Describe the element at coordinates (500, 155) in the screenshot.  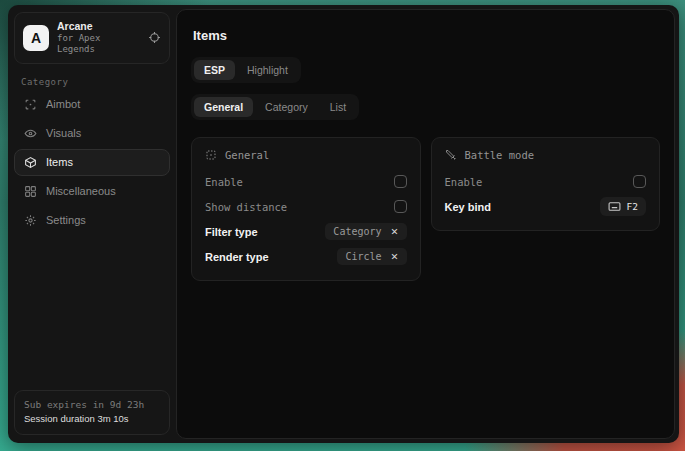
I see `card-title: Battle mode` at that location.